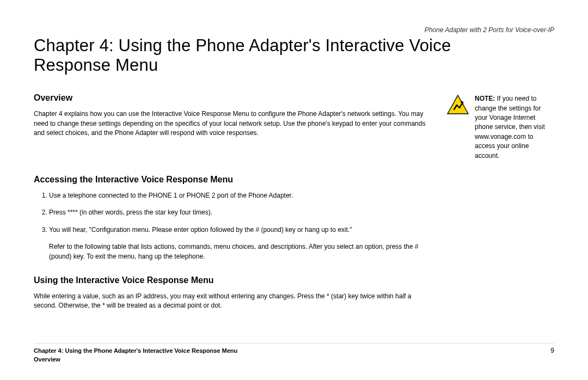  Describe the element at coordinates (232, 226) in the screenshot. I see `accessing-steps: Use a telephone connected to the PHONE 1…` at that location.